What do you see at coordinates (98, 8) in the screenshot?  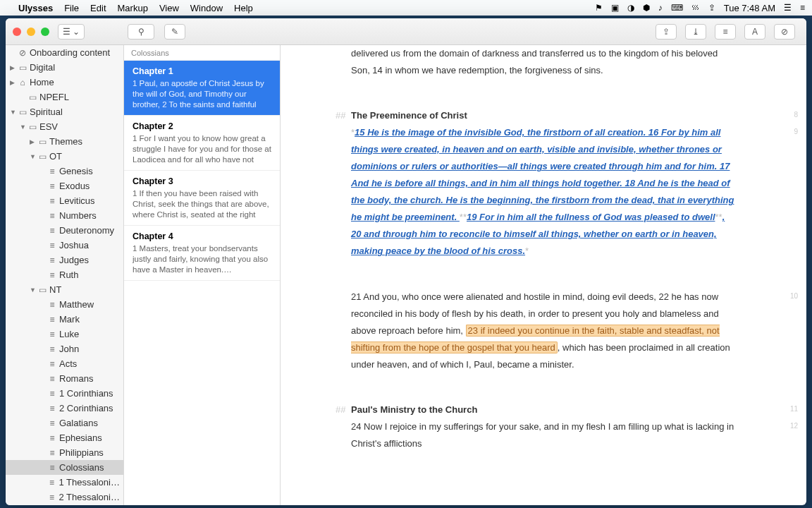 I see `menu-edit: Edit` at bounding box center [98, 8].